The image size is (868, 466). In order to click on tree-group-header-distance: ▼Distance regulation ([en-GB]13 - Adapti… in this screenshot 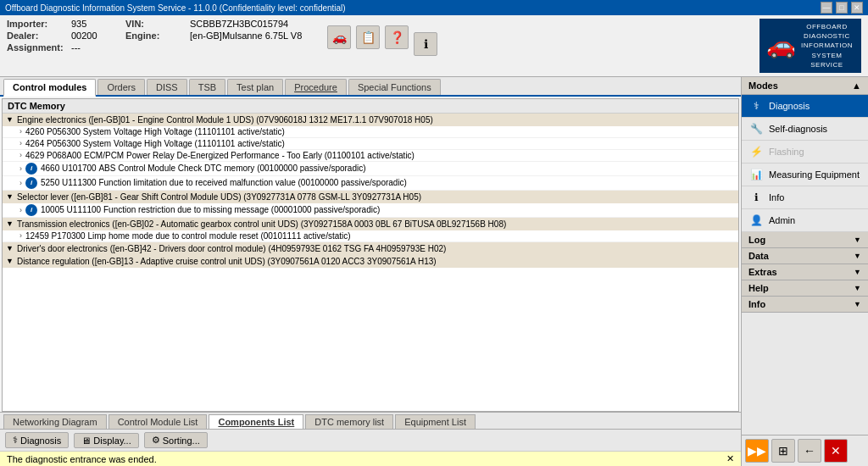, I will do `click(370, 261)`.